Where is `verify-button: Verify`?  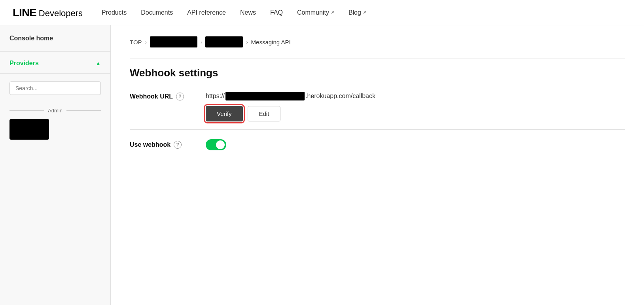 verify-button: Verify is located at coordinates (224, 114).